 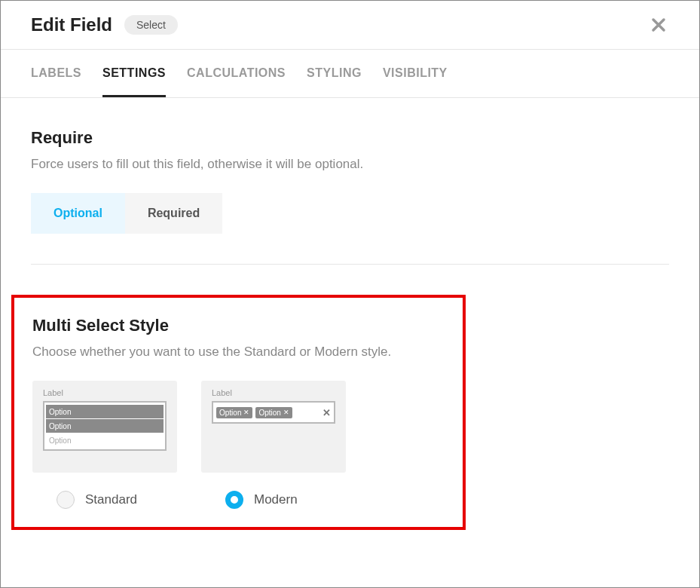 I want to click on close-icon, so click(x=659, y=25).